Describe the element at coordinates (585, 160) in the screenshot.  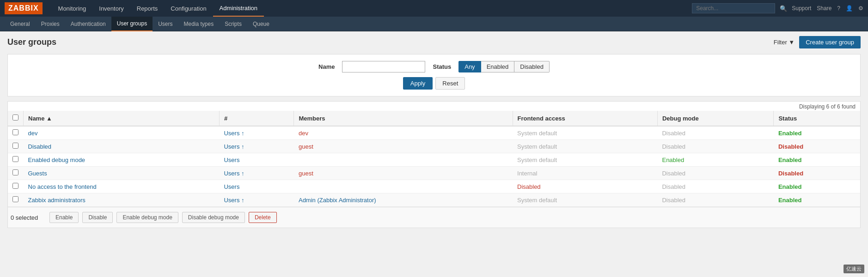
I see `row-frontend-access: System default` at that location.